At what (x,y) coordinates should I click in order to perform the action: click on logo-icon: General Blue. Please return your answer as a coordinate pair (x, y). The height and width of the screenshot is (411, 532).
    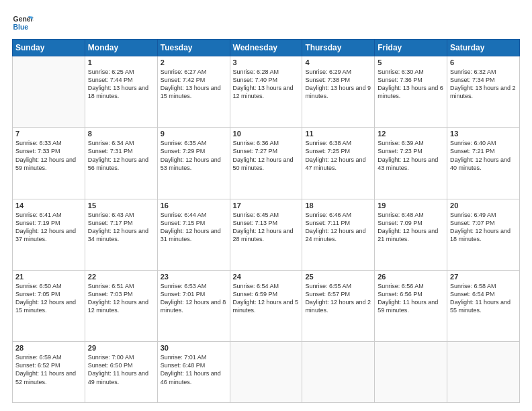
    Looking at the image, I should click on (23, 23).